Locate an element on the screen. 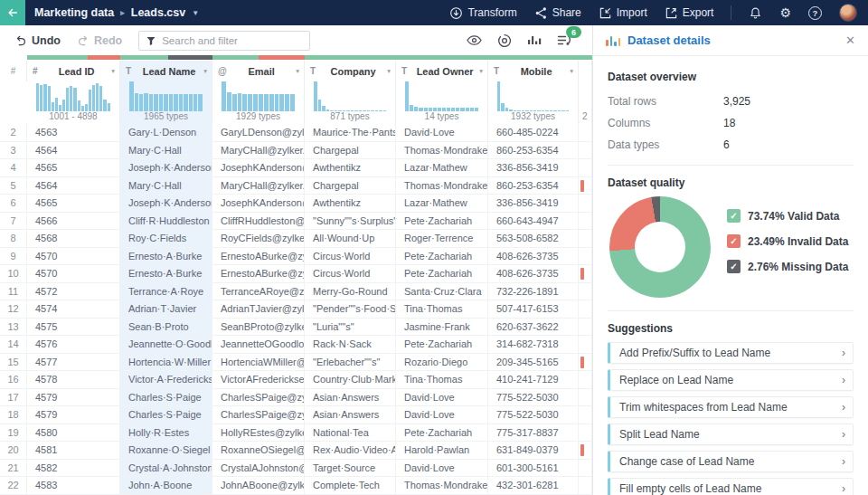 The height and width of the screenshot is (495, 868). quality-legend-item: ✓73.74% Valid Data is located at coordinates (788, 215).